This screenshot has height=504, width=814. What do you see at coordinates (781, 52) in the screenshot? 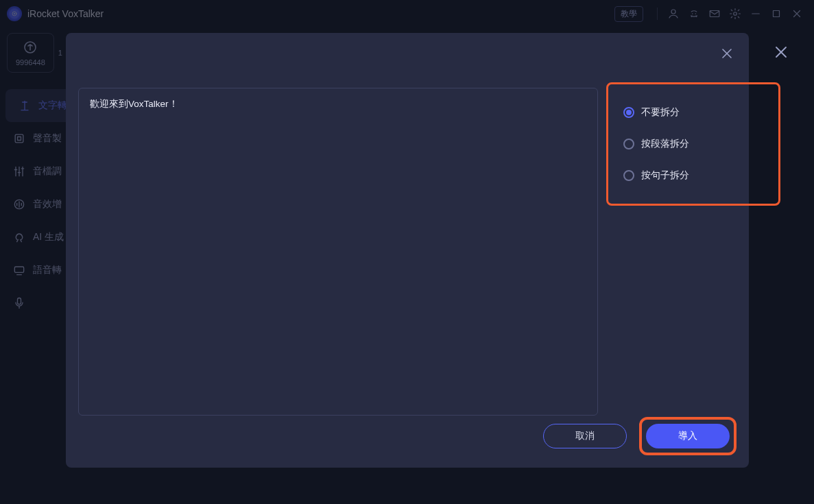
I see `panel-close-icon` at bounding box center [781, 52].